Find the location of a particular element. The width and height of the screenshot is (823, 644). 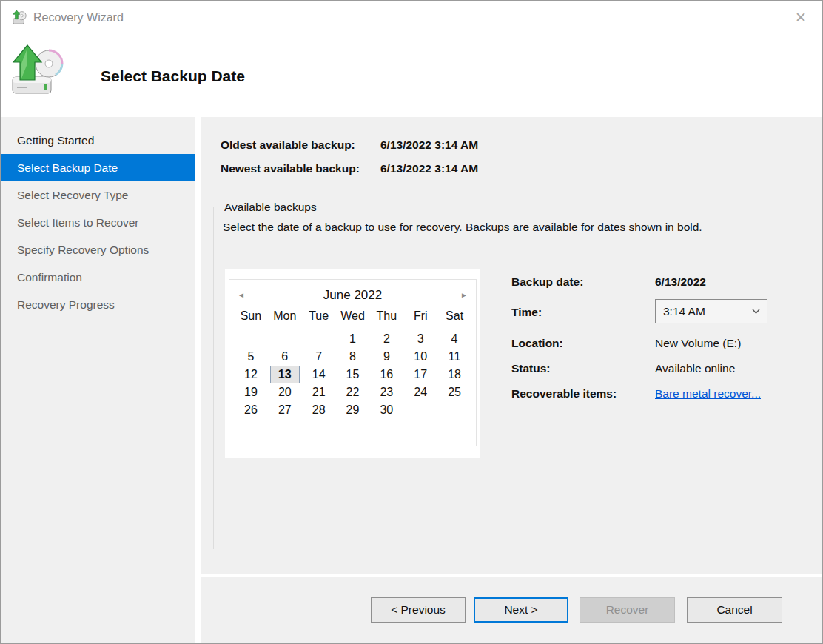

next-button: Next > is located at coordinates (521, 610).